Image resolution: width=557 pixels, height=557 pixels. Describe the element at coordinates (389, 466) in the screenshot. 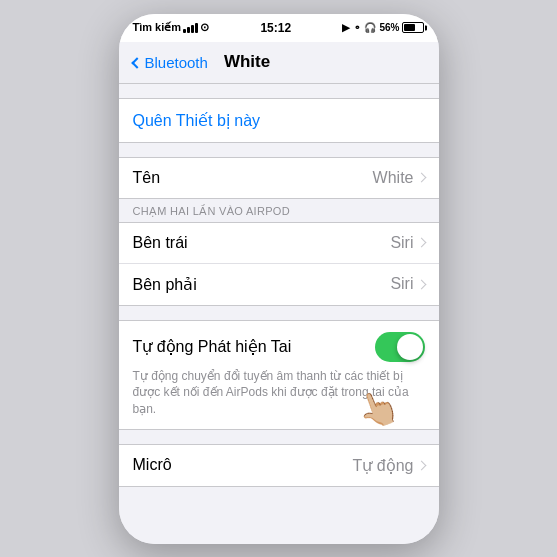

I see `mic-value-container: Tự động` at that location.